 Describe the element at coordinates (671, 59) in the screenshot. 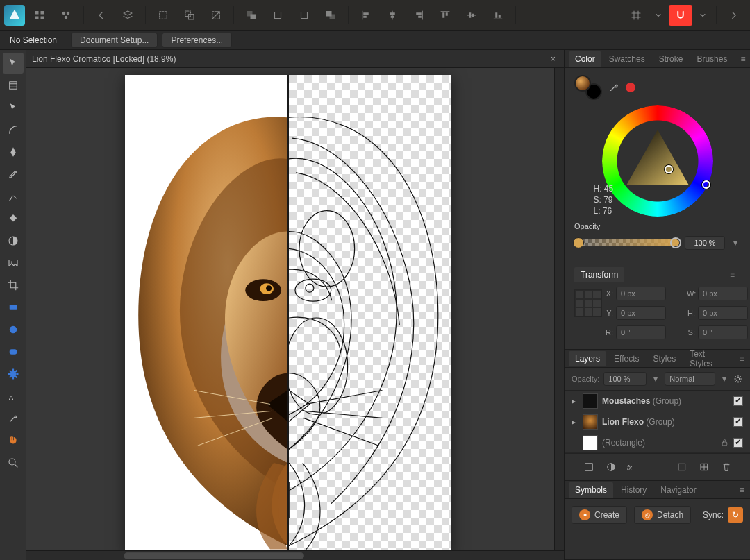

I see `tab-stroke: Stroke` at that location.